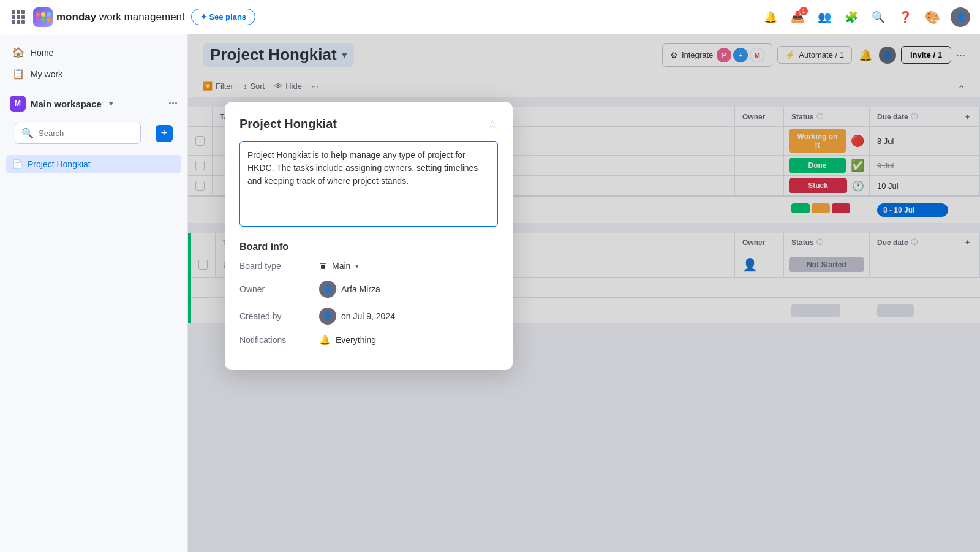  Describe the element at coordinates (328, 289) in the screenshot. I see `owner-avatar: 👤` at that location.